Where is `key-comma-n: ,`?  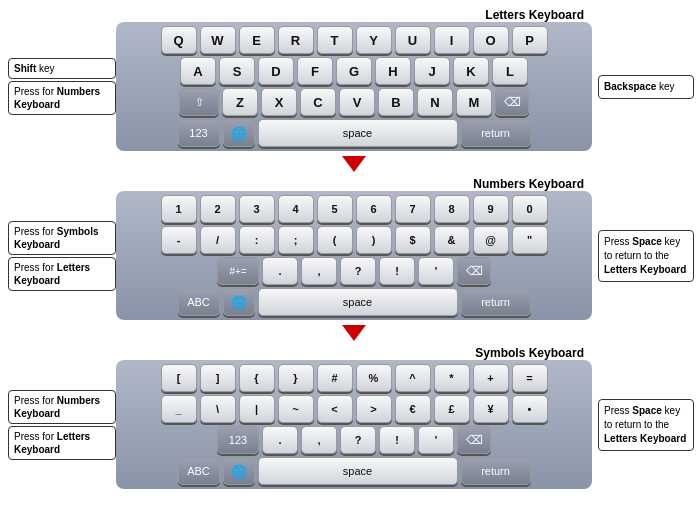 key-comma-n: , is located at coordinates (319, 271).